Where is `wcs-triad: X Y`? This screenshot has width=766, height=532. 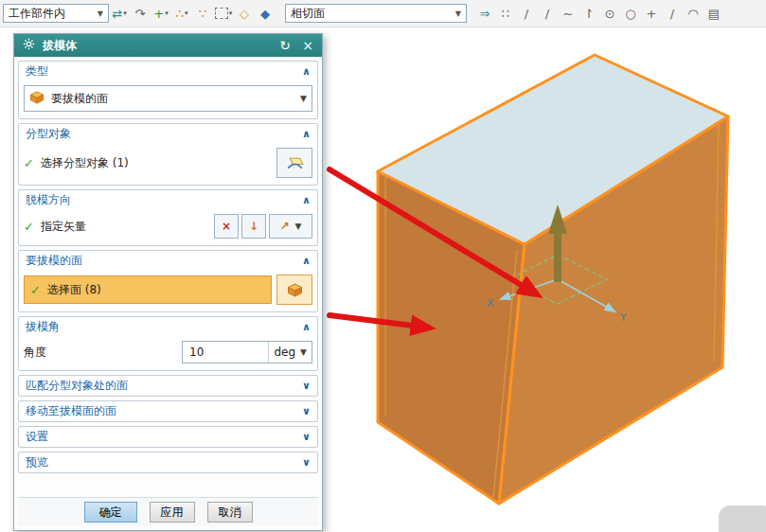 wcs-triad: X Y is located at coordinates (557, 264).